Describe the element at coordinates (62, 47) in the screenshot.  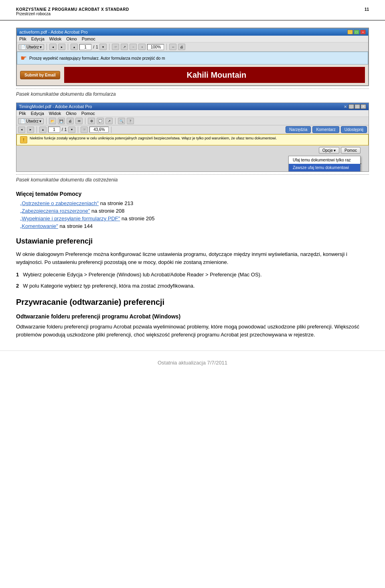
I see `forward-icon: ▸` at that location.